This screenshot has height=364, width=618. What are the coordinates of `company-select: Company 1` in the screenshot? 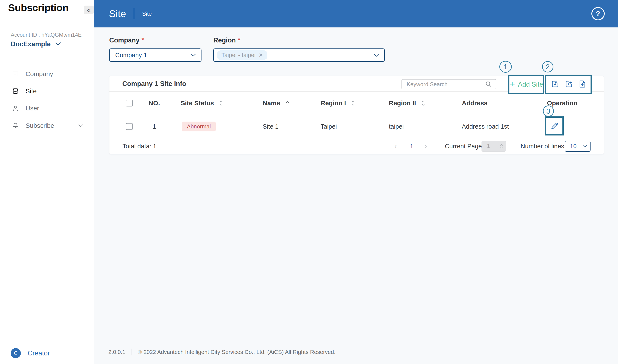 It's located at (155, 55).